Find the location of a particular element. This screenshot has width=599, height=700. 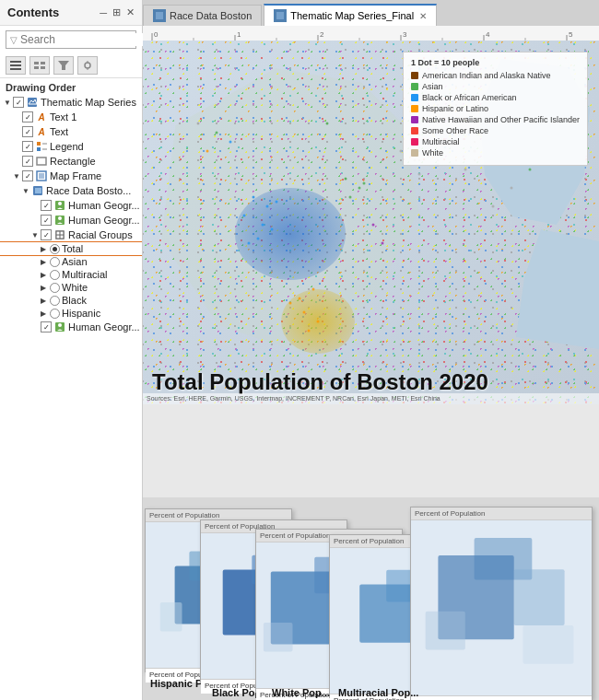

tab-label-thematic: Thematic Map Series_Final is located at coordinates (352, 16).